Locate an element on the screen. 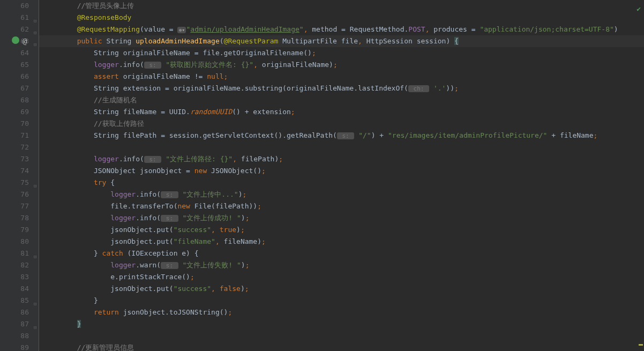 This screenshot has width=644, height=351. token: public is located at coordinates (92, 41).